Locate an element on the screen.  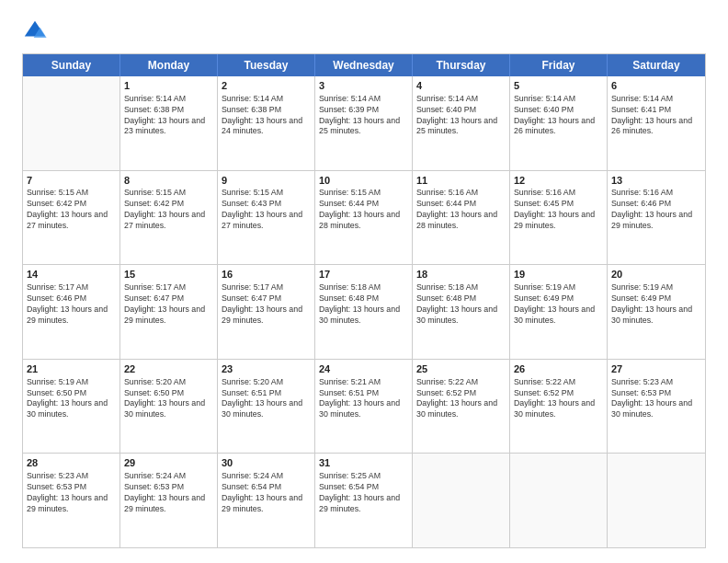
calendar-cell: 24Sunrise: 5:21 AMSunset: 6:51 PMDayligh… is located at coordinates (364, 407).